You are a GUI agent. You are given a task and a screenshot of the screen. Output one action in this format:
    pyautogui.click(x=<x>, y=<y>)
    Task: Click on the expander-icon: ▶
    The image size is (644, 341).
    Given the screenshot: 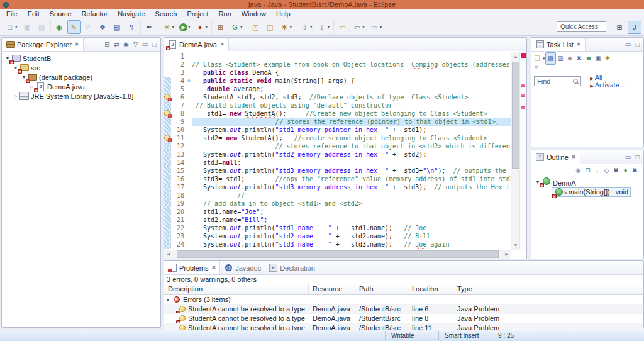 What is the action you would take?
    pyautogui.click(x=591, y=86)
    